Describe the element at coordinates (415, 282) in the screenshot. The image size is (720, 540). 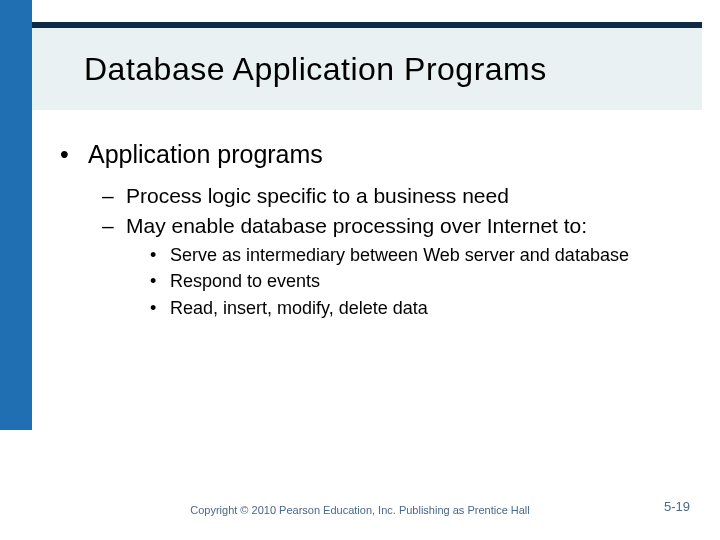
I see `bullet-level3: • Respond to events` at that location.